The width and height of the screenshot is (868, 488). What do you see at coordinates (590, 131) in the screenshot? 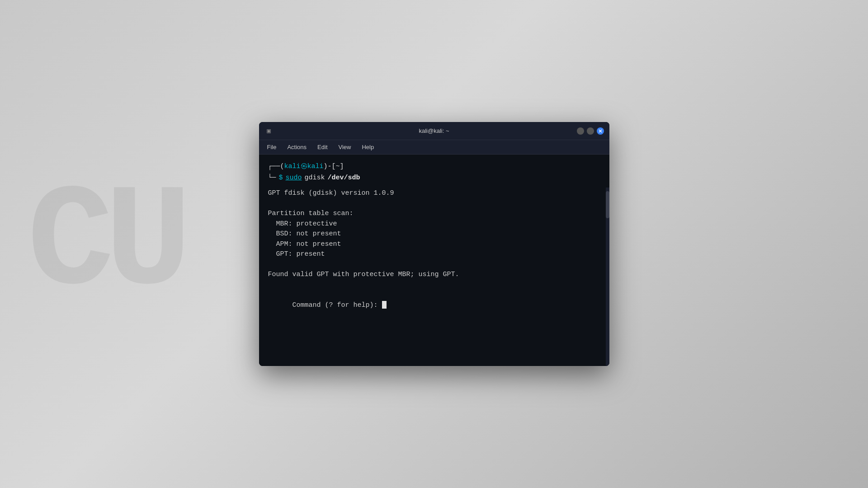
I see `window-controls` at bounding box center [590, 131].